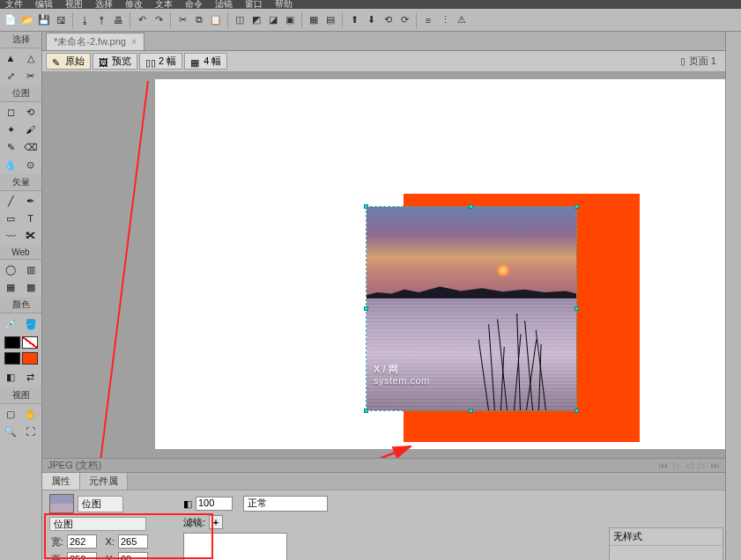 This screenshot has height=560, width=741. Describe the element at coordinates (31, 201) in the screenshot. I see `pen-tool-icon: ✒` at that location.